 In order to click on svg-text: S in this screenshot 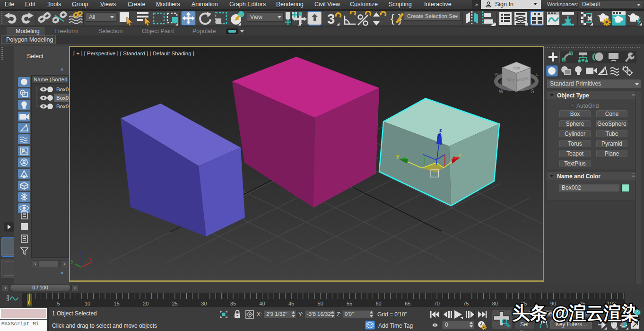, I will do `click(532, 92)`.